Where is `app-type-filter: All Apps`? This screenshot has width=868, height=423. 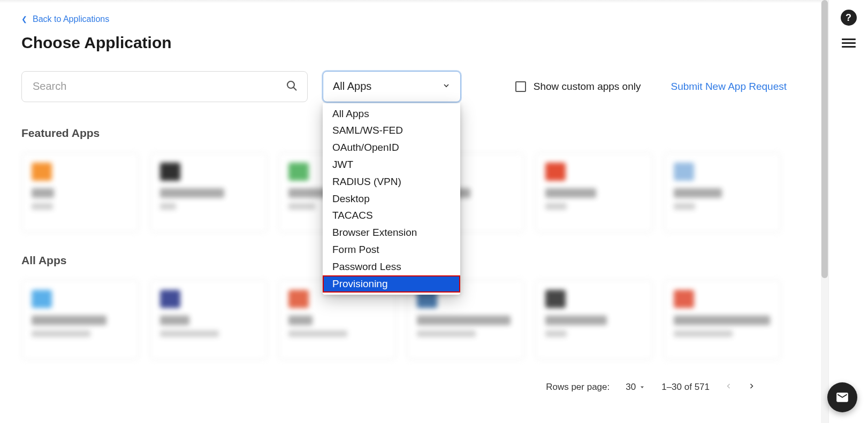 app-type-filter: All Apps is located at coordinates (392, 87).